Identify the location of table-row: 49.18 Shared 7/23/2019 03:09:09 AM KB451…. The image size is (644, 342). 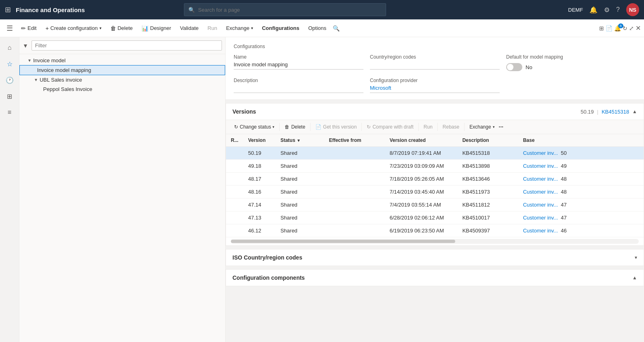
(435, 166).